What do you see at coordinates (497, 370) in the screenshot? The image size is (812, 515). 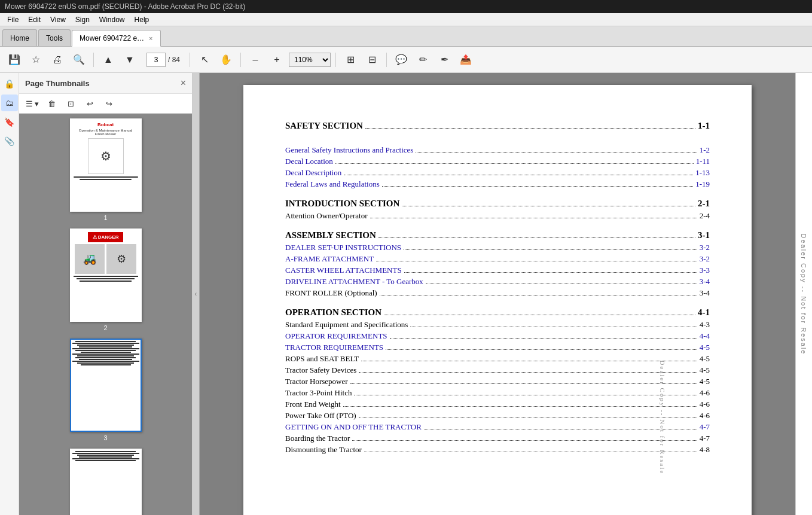 I see `toc-sub-tractor-safety: Tractor Safety Devices 4-5` at bounding box center [497, 370].